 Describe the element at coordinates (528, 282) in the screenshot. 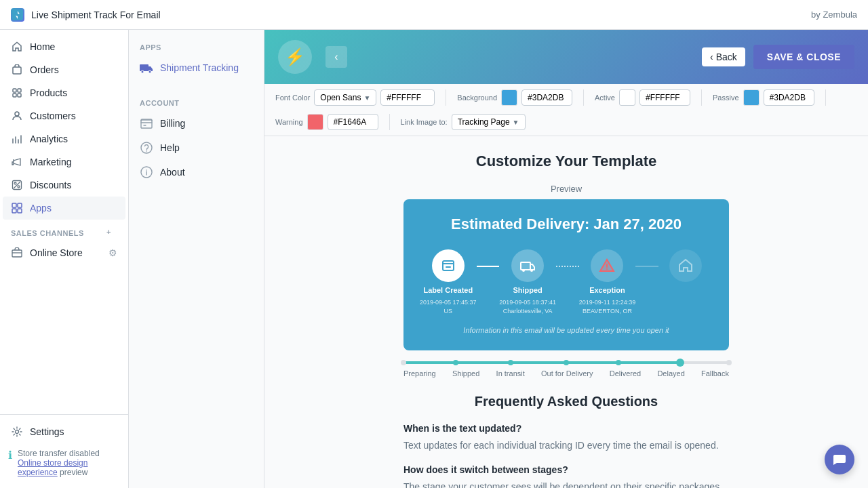

I see `step-shipped: Shipped 2019-09-05 18:37:41Charlottesvil…` at that location.